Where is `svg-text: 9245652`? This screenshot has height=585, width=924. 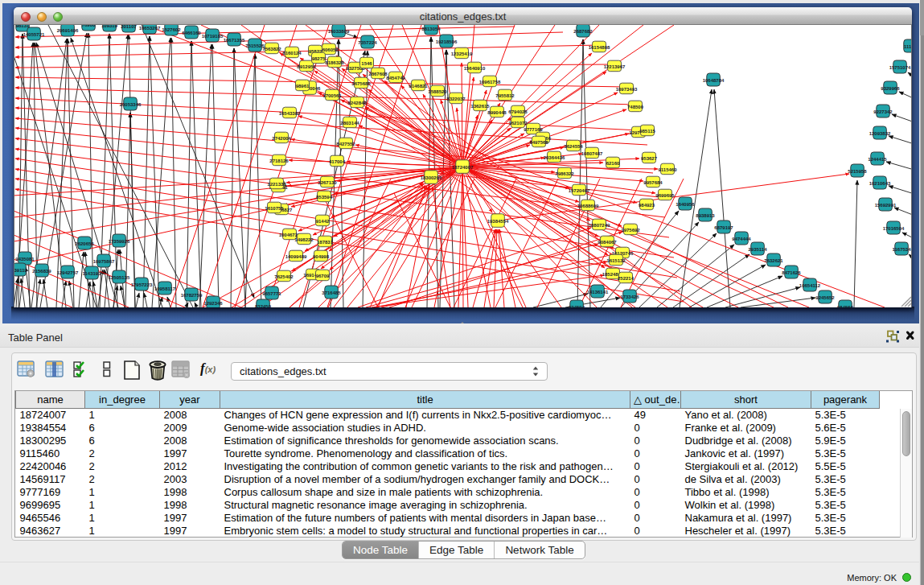 svg-text: 9245652 is located at coordinates (825, 298).